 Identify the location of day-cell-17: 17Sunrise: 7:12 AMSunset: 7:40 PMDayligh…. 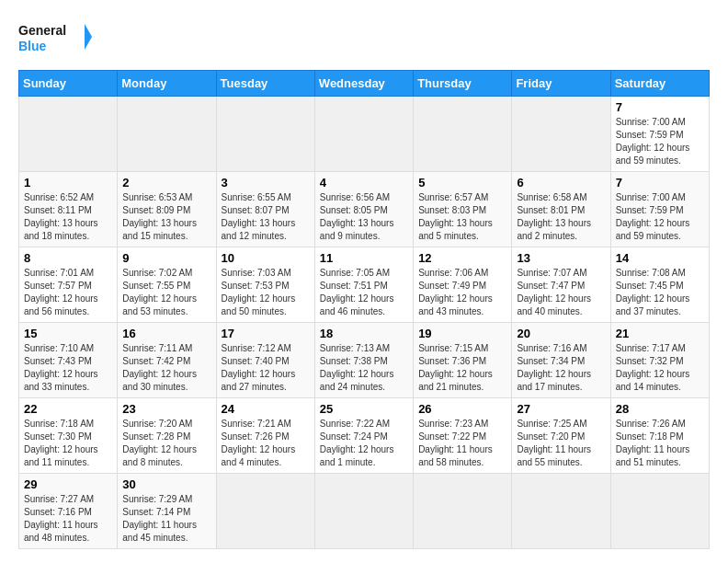
(265, 361).